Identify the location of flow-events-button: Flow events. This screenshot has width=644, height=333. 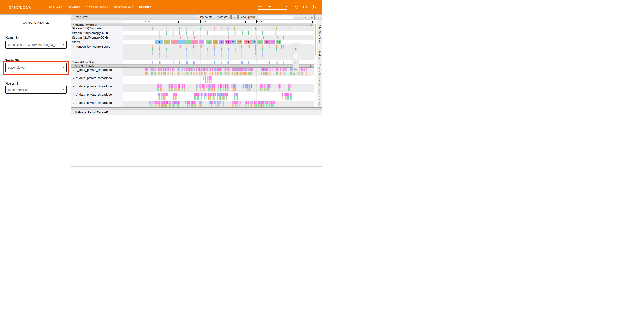
(206, 17).